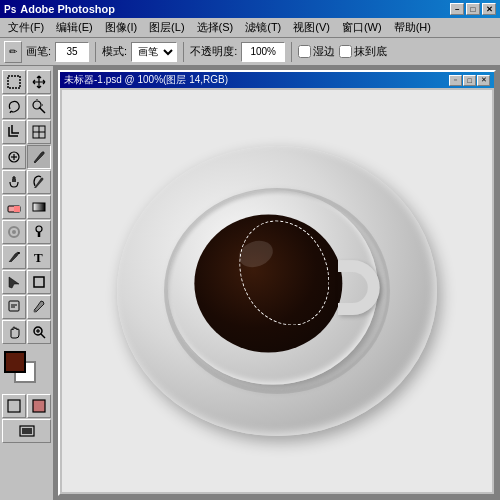  Describe the element at coordinates (39, 282) in the screenshot. I see `shape-tool` at that location.